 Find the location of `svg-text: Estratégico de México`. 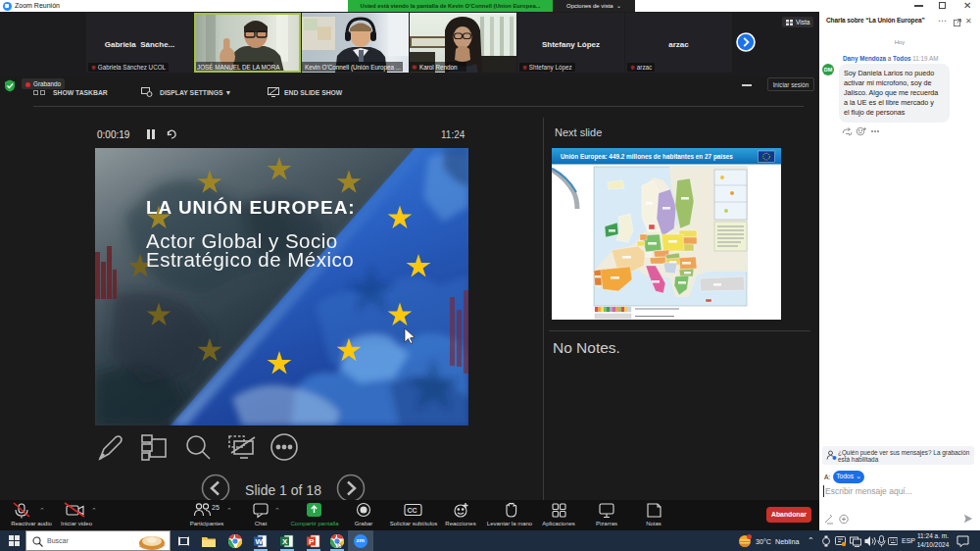

svg-text: Estratégico de México is located at coordinates (250, 259).